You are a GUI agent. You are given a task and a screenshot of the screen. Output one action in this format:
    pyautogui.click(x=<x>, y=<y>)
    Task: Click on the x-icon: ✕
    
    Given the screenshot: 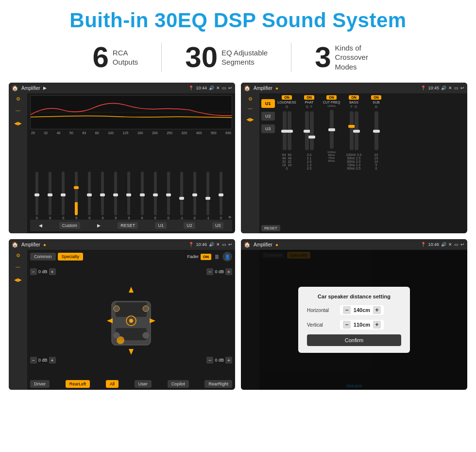 What is the action you would take?
    pyautogui.click(x=218, y=88)
    